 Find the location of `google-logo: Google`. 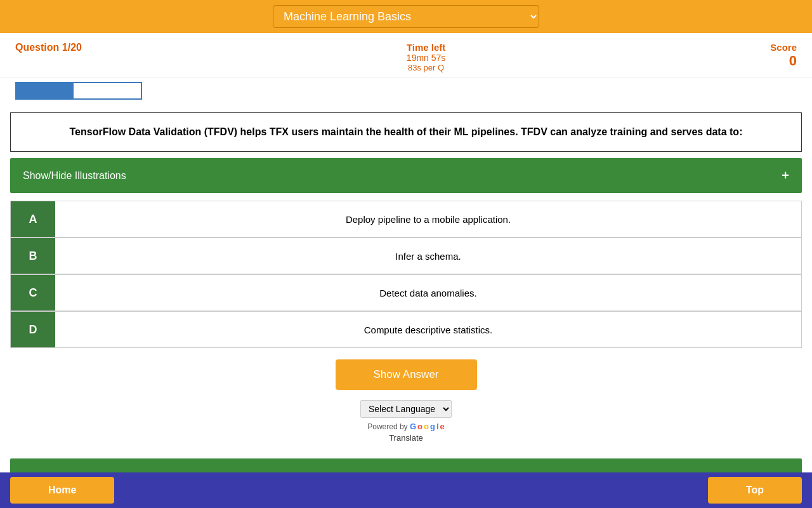

google-logo: Google is located at coordinates (428, 427).